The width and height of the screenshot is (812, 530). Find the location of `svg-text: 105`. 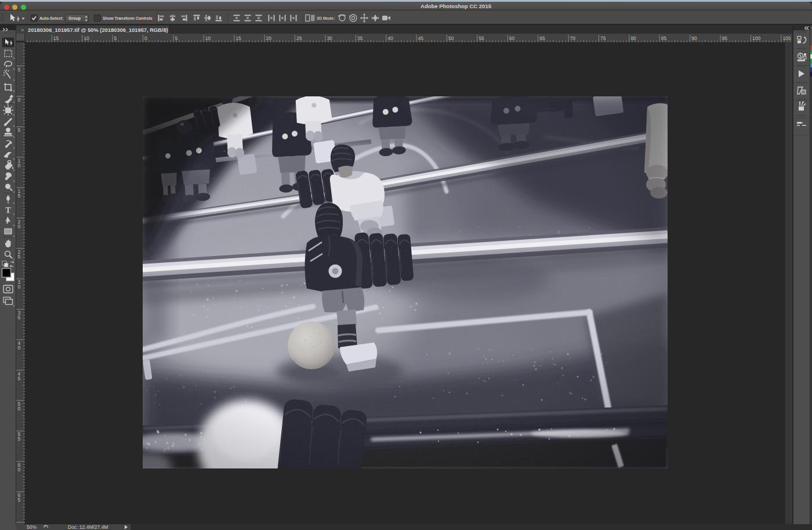

svg-text: 105 is located at coordinates (786, 38).